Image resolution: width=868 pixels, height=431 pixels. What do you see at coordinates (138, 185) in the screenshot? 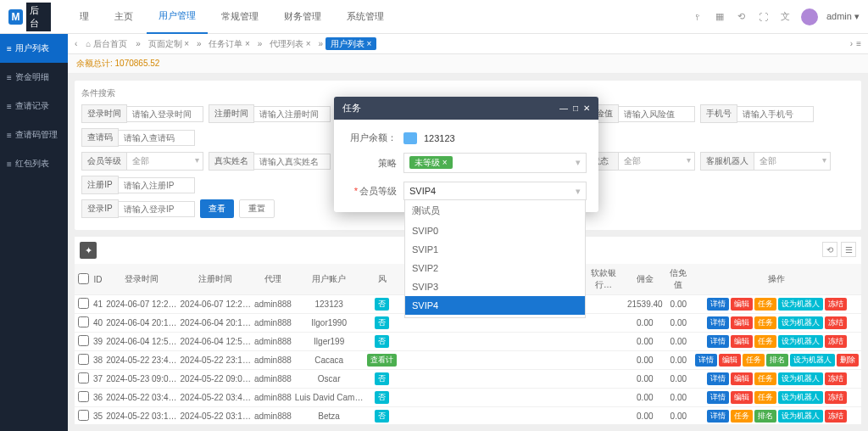
I see `filter-frow2-6: 注册IP` at bounding box center [138, 185].